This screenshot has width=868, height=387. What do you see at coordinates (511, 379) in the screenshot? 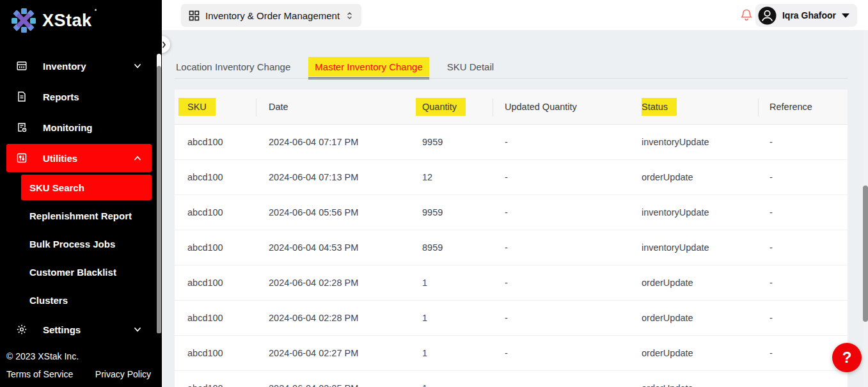
I see `table-row: abcd1002024-06-04 02:25 PM1-orderUpdate-` at bounding box center [511, 379].